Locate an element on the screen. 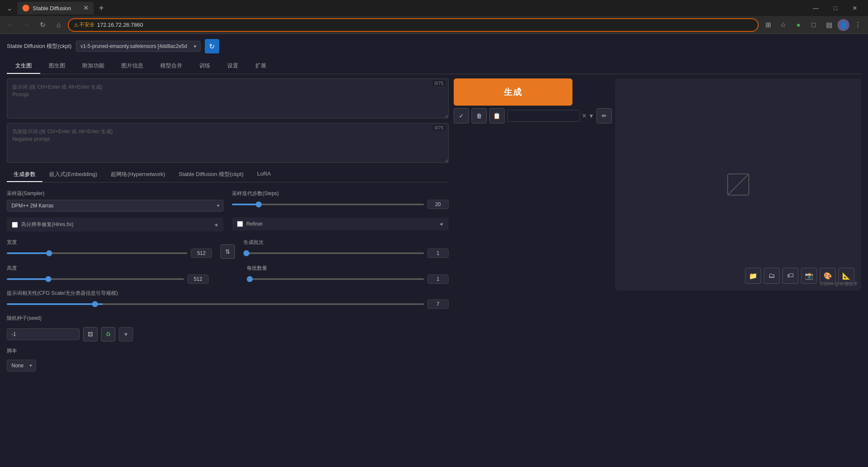 The image size is (868, 467). sub-tab-params: 生成参数 is located at coordinates (25, 175).